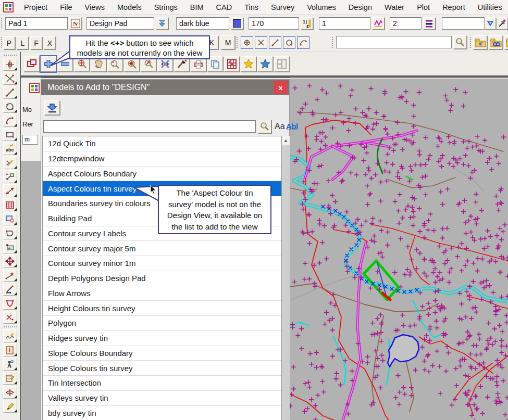  Describe the element at coordinates (36, 23) in the screenshot. I see `name-field` at that location.